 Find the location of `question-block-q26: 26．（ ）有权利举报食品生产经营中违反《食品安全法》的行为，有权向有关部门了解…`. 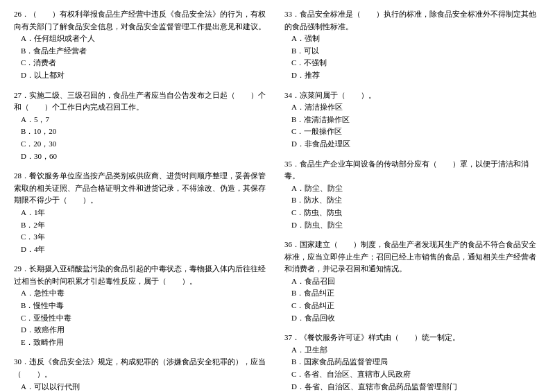

question-block-q26: 26．（ ）有权利举报食品生产经营中违反《食品安全法》的行为，有权向有关部门了解… is located at coordinates (142, 45).